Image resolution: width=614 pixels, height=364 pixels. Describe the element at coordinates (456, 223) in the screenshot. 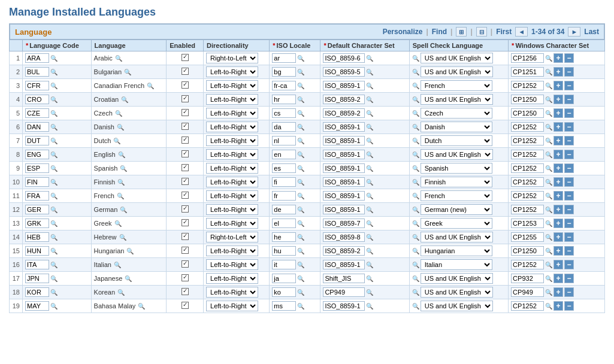

I see `spell-check-select: Greek` at that location.